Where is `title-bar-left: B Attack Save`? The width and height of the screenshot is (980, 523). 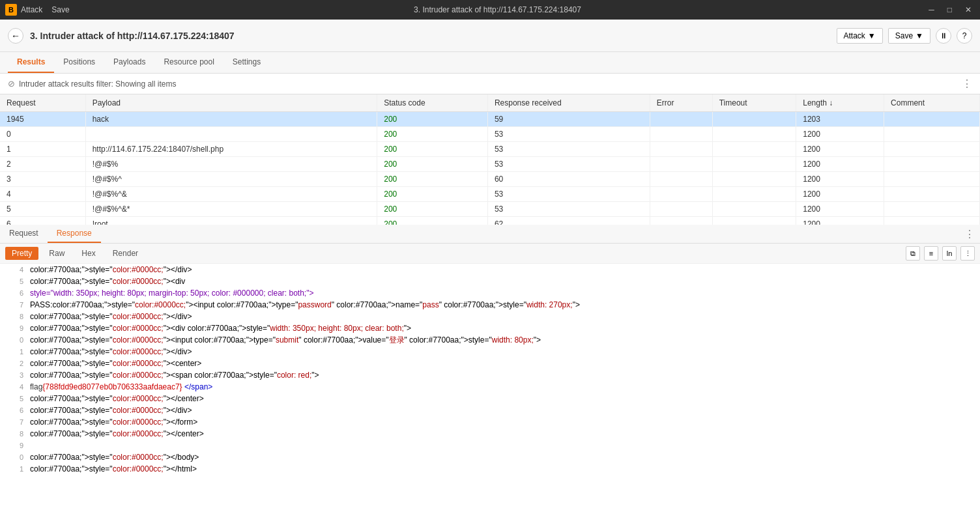 title-bar-left: B Attack Save is located at coordinates (38, 10).